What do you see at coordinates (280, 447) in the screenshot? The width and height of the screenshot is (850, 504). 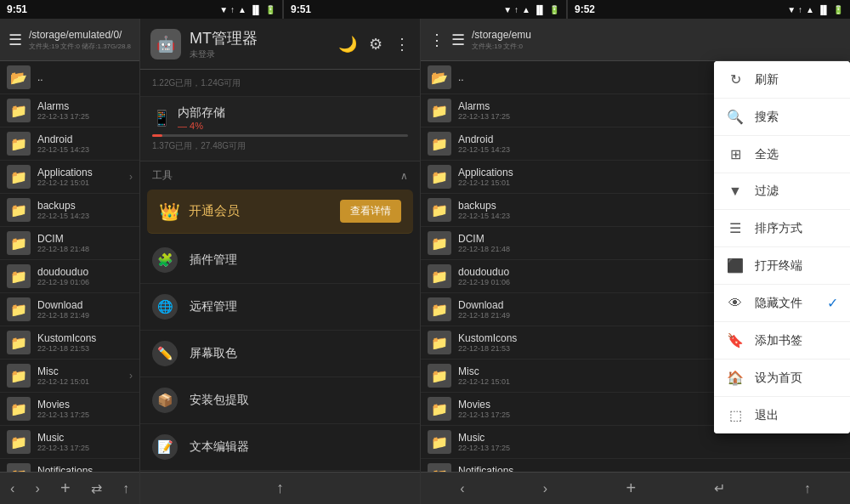 I see `menu-item: 📝 文本编辑器` at bounding box center [280, 447].